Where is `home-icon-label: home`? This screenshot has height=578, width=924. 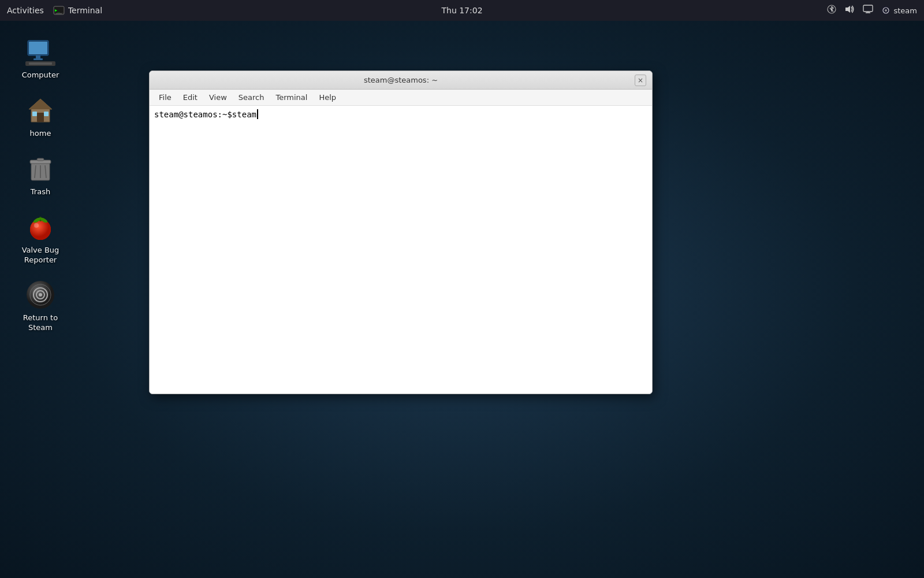 home-icon-label: home is located at coordinates (40, 134).